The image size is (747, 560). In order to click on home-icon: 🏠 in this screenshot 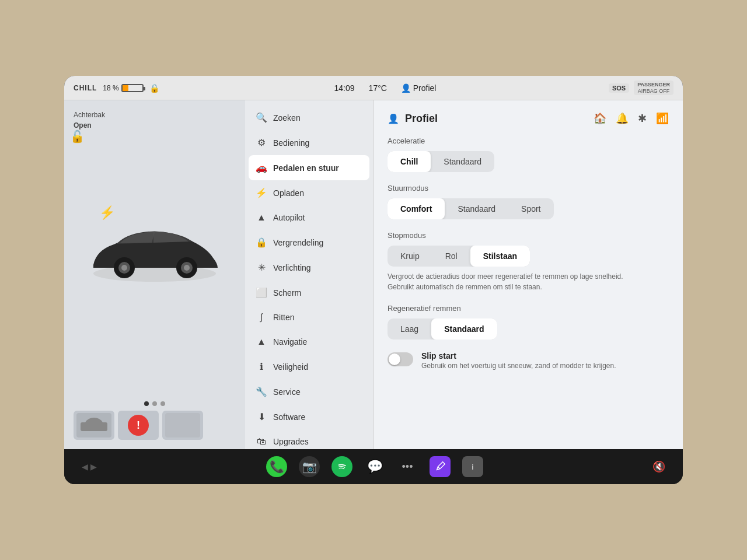, I will do `click(600, 118)`.